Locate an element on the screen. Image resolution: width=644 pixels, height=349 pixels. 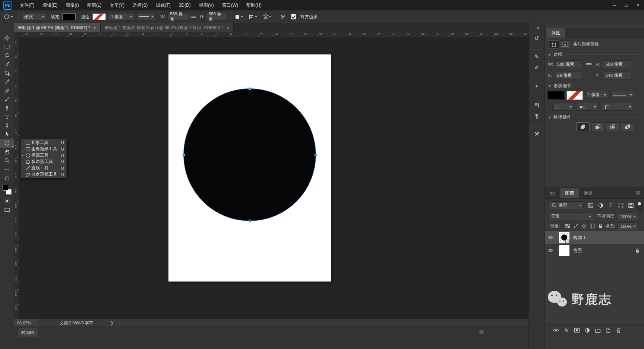
stroke-style-select is located at coordinates (146, 17).